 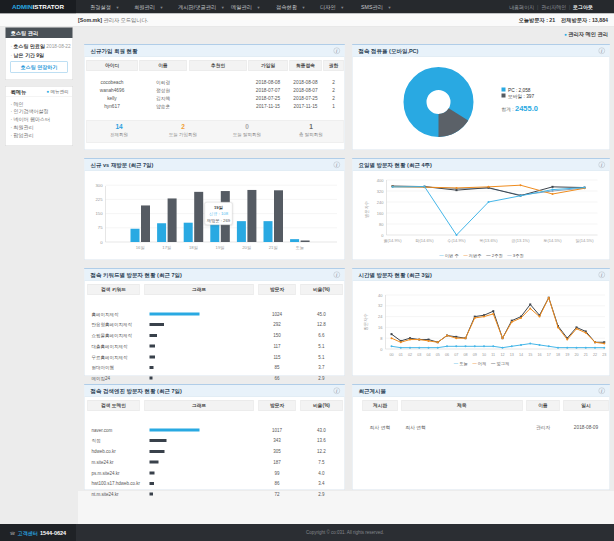 I want to click on svg-text: 07, so click(x=456, y=355).